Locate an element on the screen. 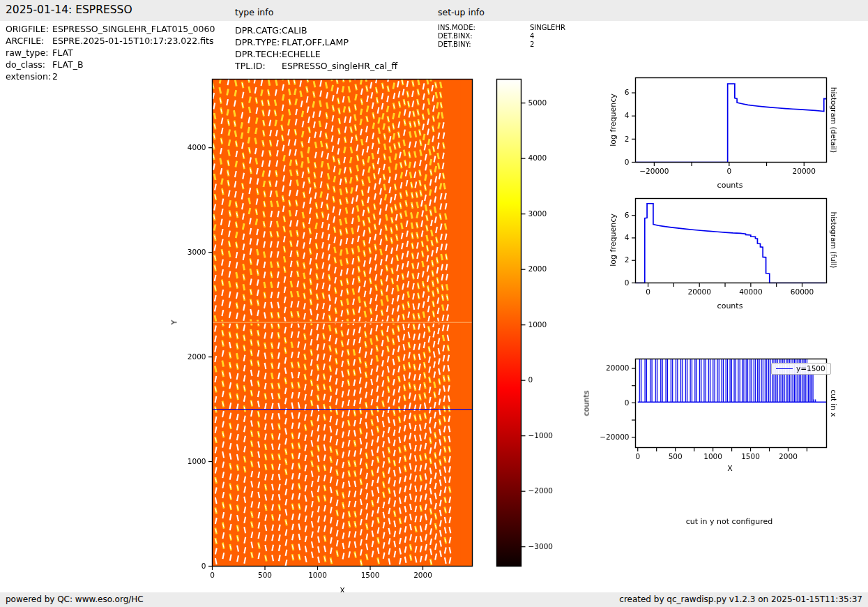  file-info-row: raw_type:FLAT is located at coordinates (39, 53).